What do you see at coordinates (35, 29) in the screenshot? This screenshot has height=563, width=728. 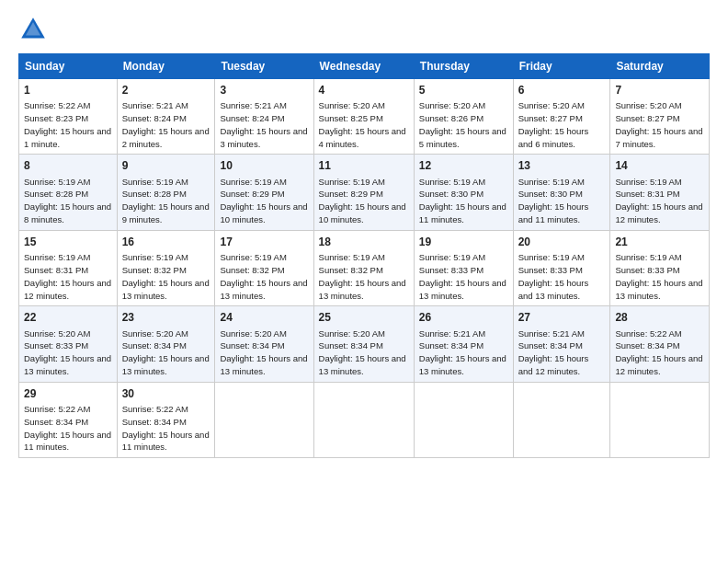 I see `logo` at bounding box center [35, 29].